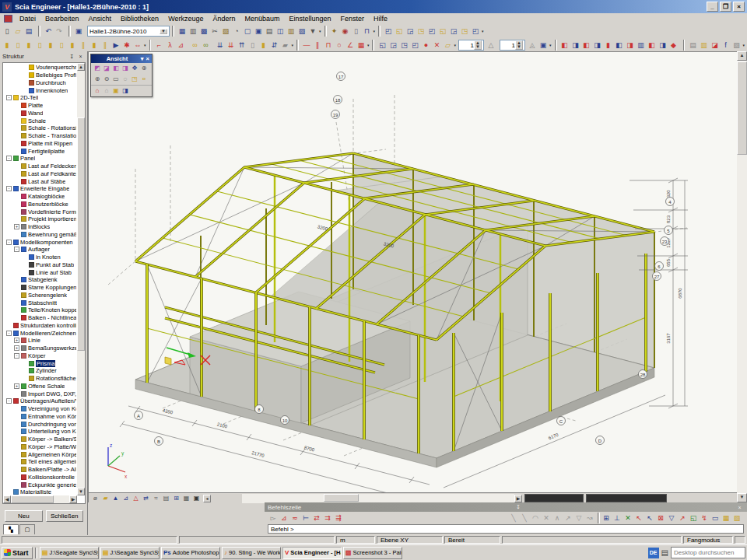  Describe the element at coordinates (512, 45) in the screenshot. I see `activity-spinner-2: 1▲▼` at that location.